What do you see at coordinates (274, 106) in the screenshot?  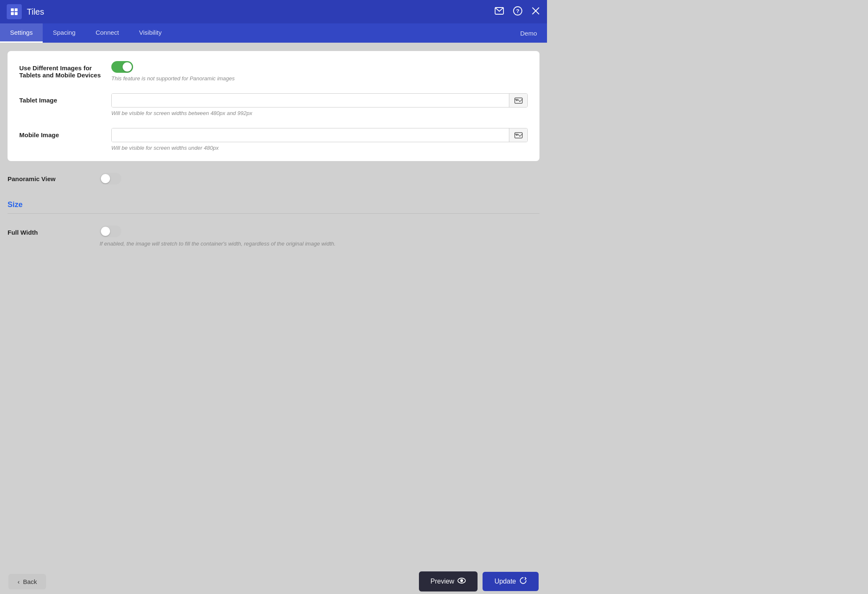 I see `use-different-images-card: Use Different Images for Tablets and Mob…` at bounding box center [274, 106].